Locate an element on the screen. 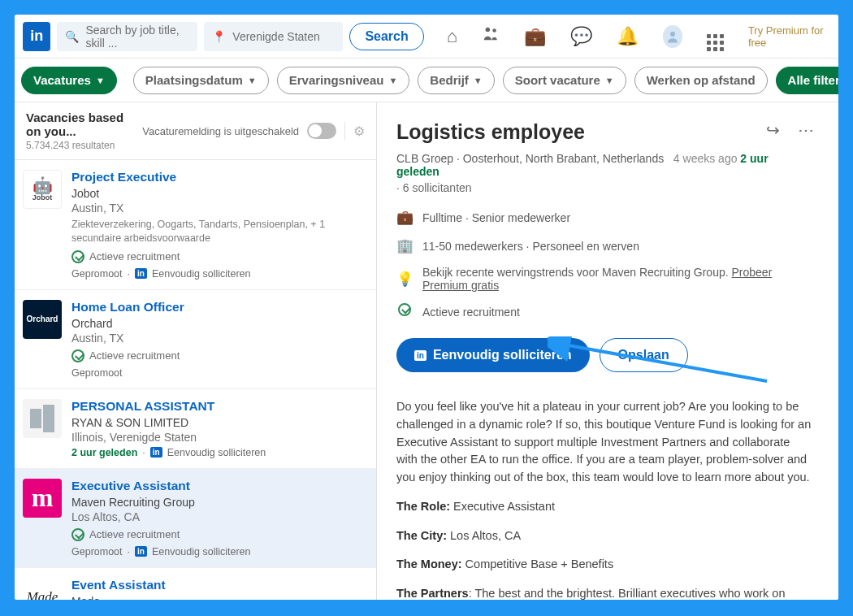  job-card: PERSONAL ASSISTANT RYAN & SON LIMITED Il… is located at coordinates (195, 429).